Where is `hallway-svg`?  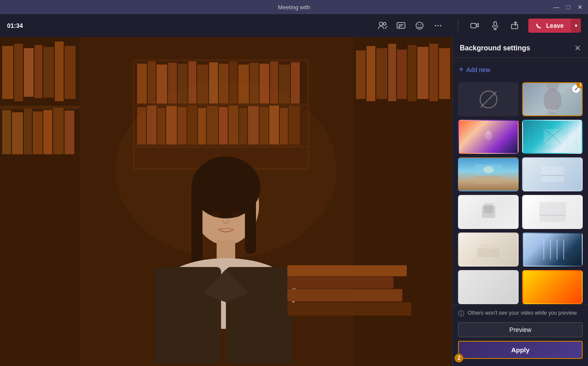
hallway-svg is located at coordinates (553, 137).